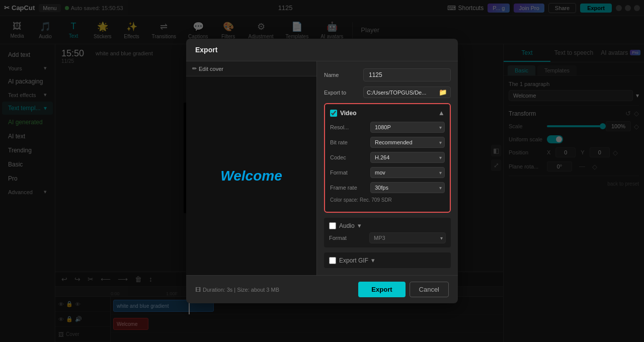 This screenshot has width=644, height=342. I want to click on gif-title: Export GIF, so click(354, 261).